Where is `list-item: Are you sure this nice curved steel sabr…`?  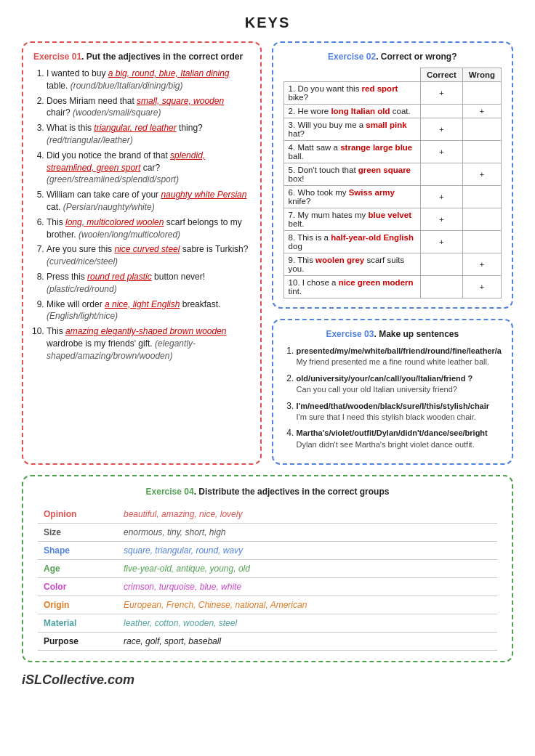
list-item: Are you sure this nice curved steel sabr… is located at coordinates (148, 256).